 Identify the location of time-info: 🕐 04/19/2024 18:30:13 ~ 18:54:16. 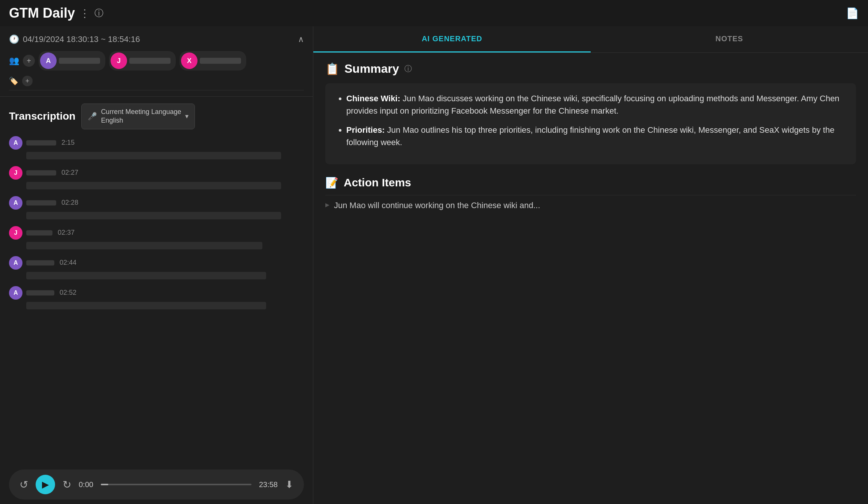
(75, 39).